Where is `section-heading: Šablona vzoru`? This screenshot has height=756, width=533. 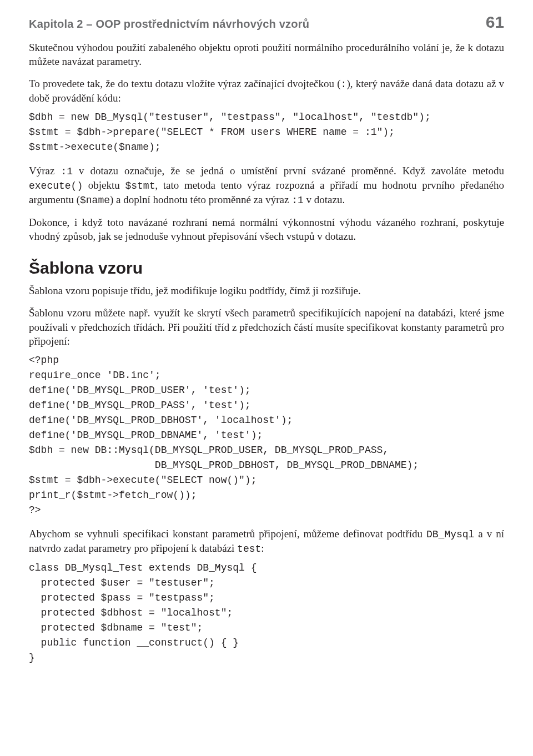
section-heading: Šablona vzoru is located at coordinates (266, 269).